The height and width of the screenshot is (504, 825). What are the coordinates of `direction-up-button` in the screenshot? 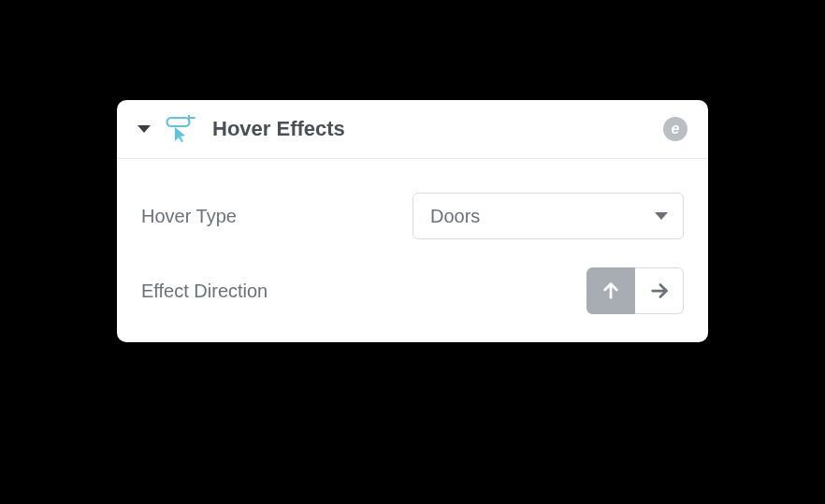 It's located at (611, 291).